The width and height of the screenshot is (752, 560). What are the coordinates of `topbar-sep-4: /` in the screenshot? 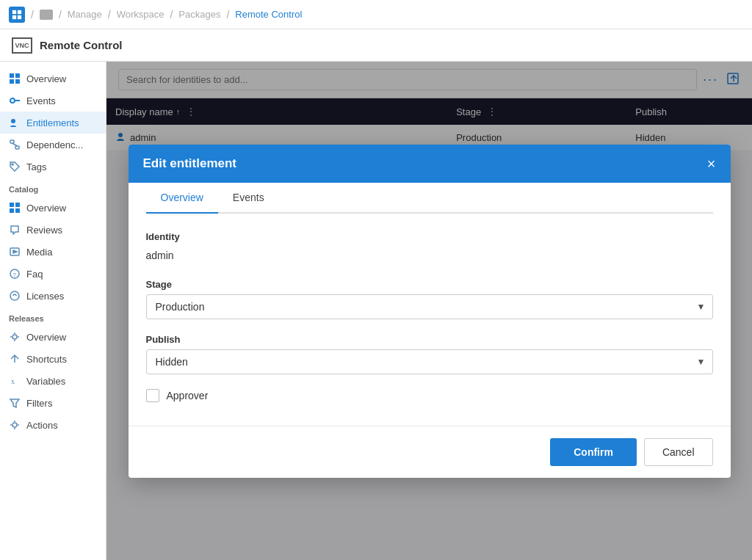 It's located at (171, 15).